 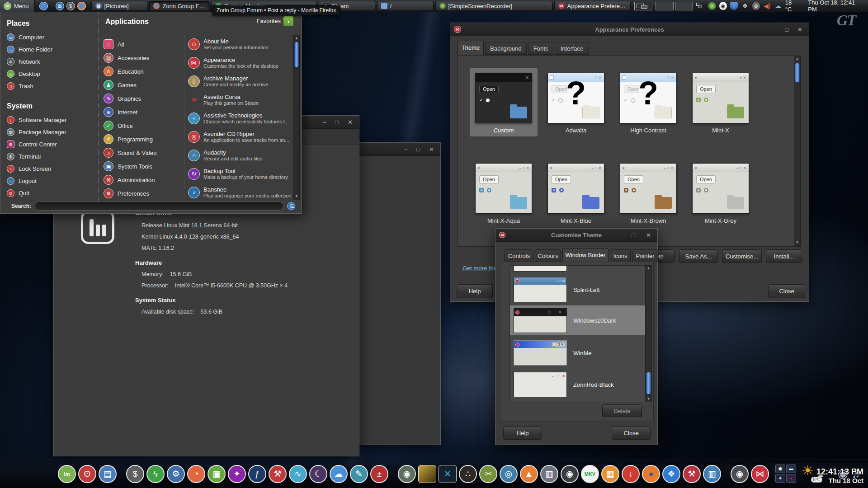 I want to click on taskbar-item-zorin-forum: Zorin Group Forum • P..., so click(x=179, y=6).